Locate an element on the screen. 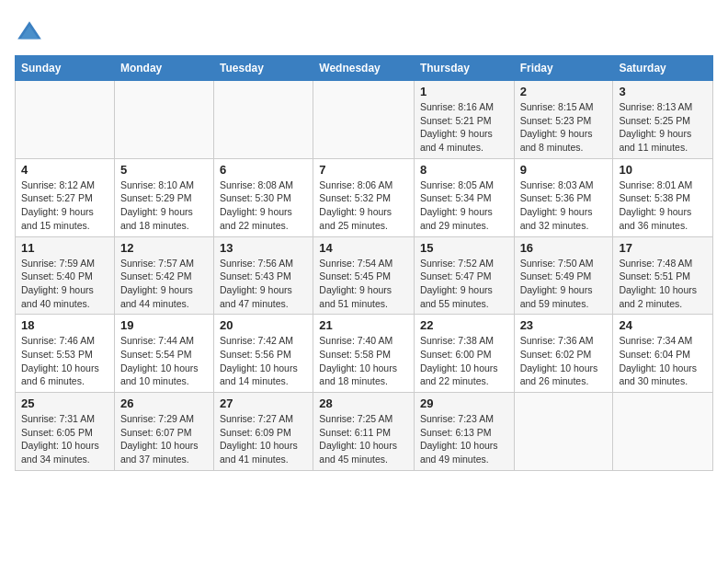 This screenshot has width=728, height=563. week-row-2: 4Sunrise: 8:12 AM Sunset: 5:27 PM Daylig… is located at coordinates (364, 197).